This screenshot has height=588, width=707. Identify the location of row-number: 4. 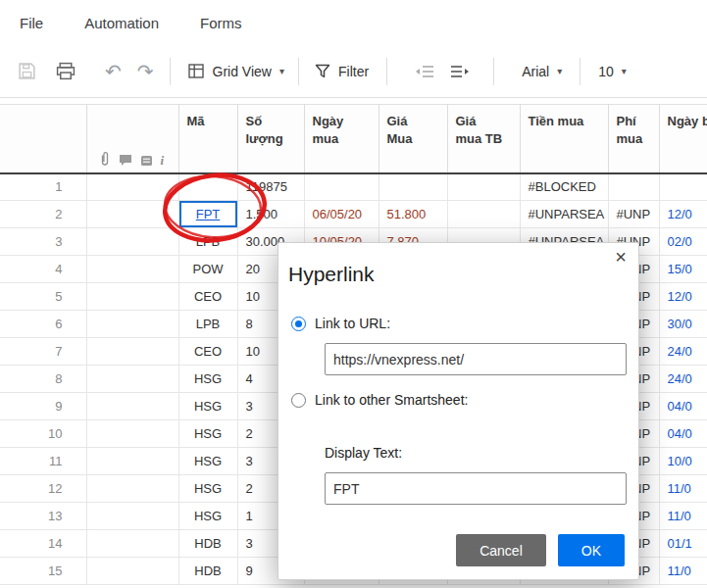
(43, 270).